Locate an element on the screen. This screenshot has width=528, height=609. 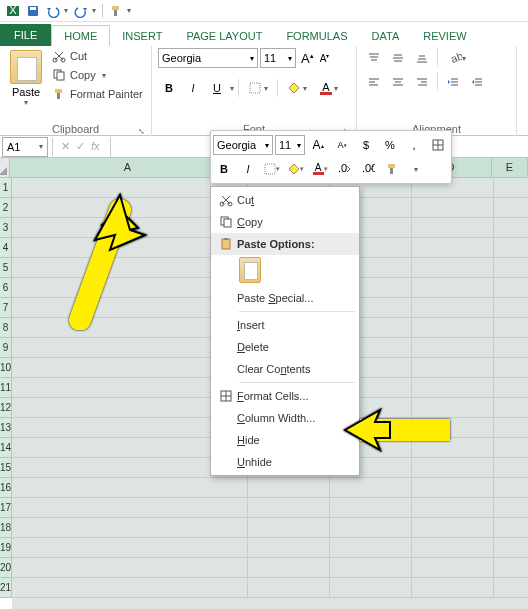
ctx-hide: Hide is located at coordinates (285, 440).